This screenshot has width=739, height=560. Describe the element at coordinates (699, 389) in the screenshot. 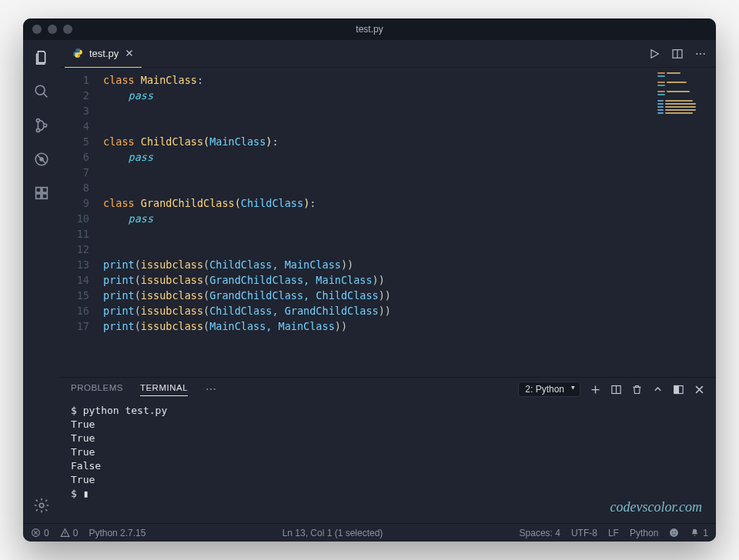

I see `close-panel-icon` at that location.